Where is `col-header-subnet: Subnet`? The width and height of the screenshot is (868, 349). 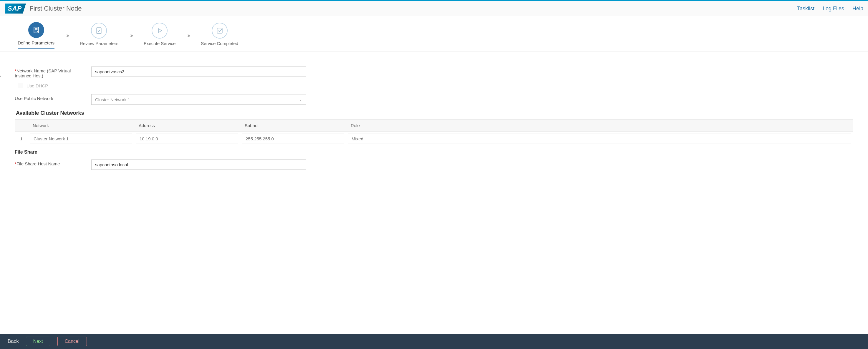
col-header-subnet: Subnet is located at coordinates (293, 125).